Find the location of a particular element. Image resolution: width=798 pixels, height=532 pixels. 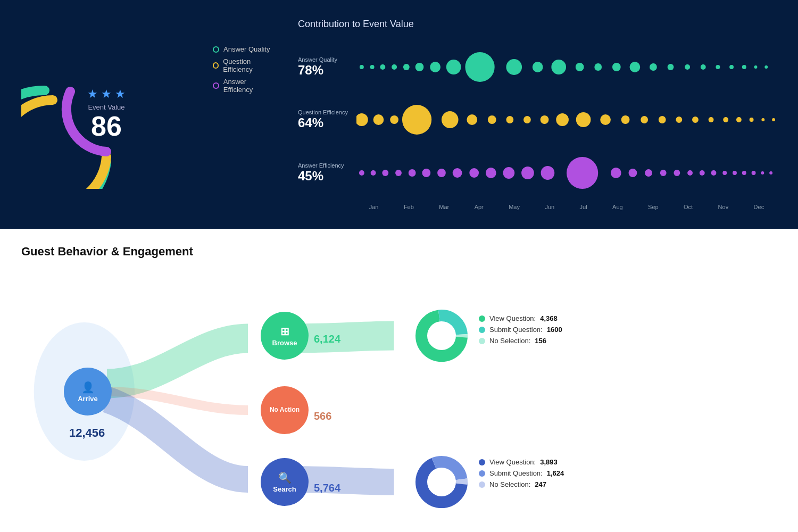

legend-label-answer-efficiency: Answer Efficiency is located at coordinates (250, 86).